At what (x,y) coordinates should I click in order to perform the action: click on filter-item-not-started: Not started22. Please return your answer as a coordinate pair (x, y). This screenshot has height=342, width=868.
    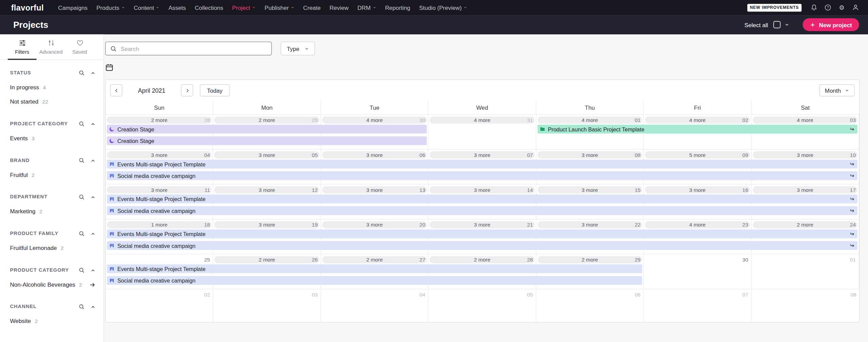
    Looking at the image, I should click on (53, 102).